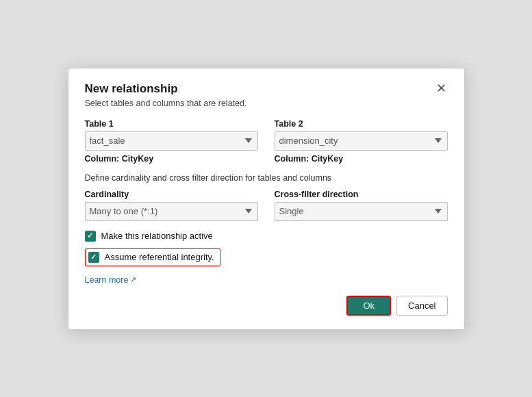  What do you see at coordinates (171, 212) in the screenshot?
I see `cardinality-select-wrap: Many to one (*:1) One to many (1:*) One …` at bounding box center [171, 212].